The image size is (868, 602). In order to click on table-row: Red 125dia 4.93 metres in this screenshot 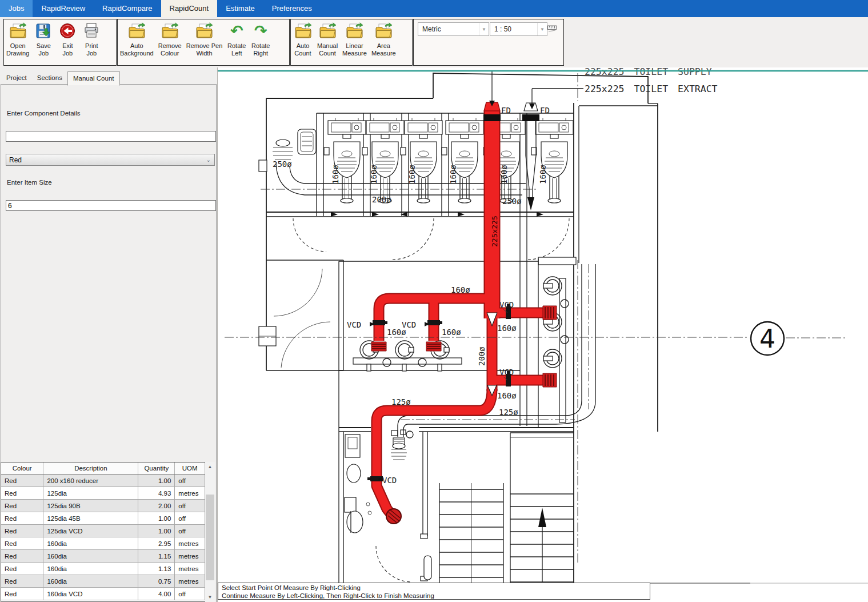, I will do `click(103, 493)`.